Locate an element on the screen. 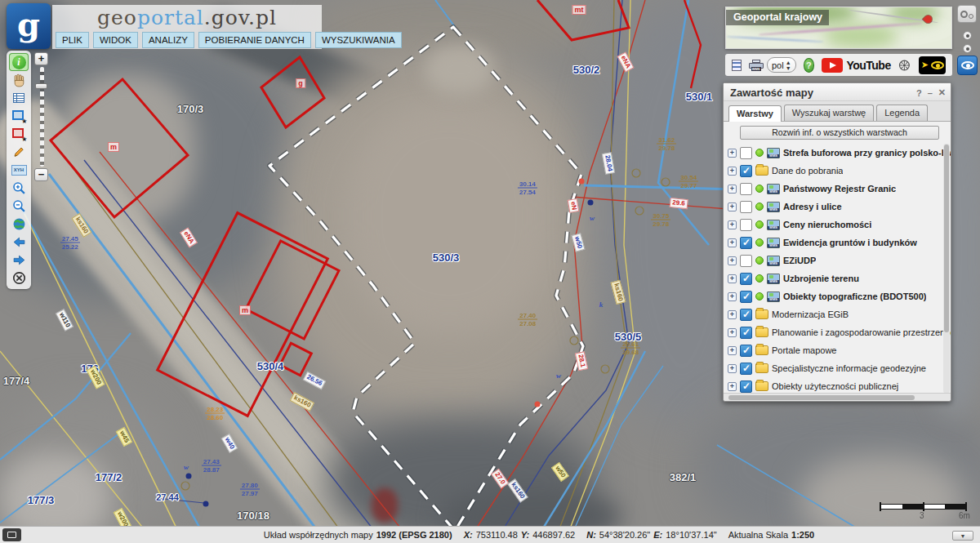 The width and height of the screenshot is (980, 543). layer-row-10: +Planowanie i zagospodarowanie przestrze… is located at coordinates (840, 332).